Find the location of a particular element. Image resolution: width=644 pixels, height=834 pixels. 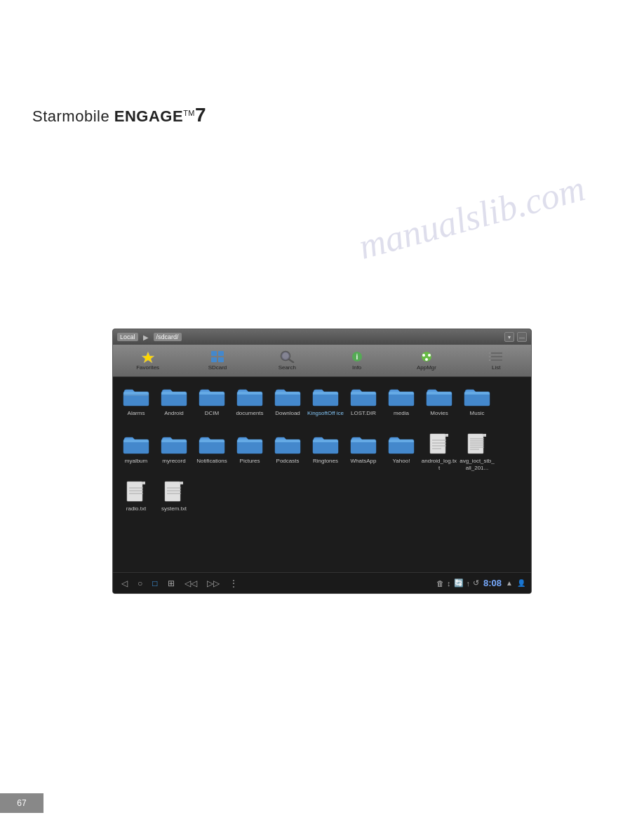

sdcard-label: SDcard is located at coordinates (217, 368).